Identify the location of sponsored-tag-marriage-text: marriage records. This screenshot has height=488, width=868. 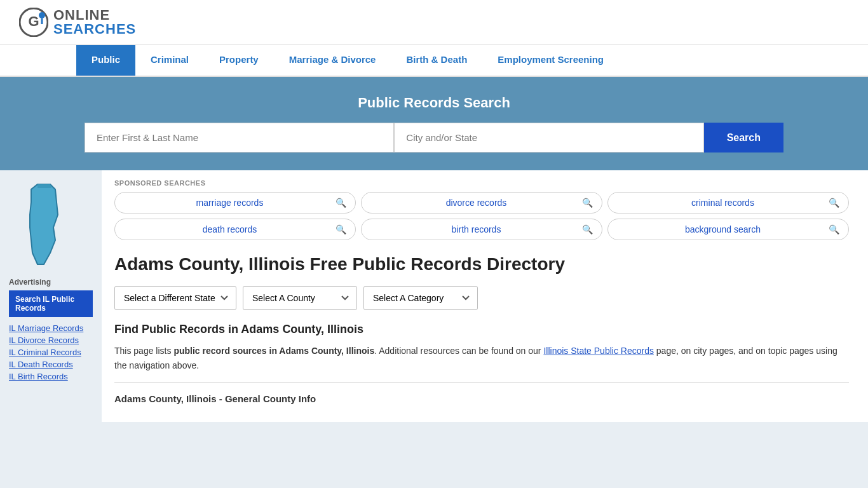
(230, 203).